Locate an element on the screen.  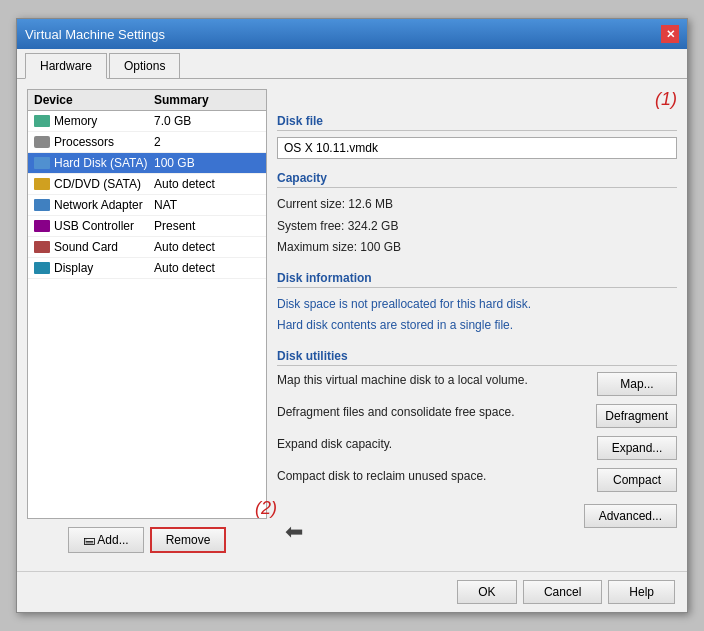
table-row: Sound Card Auto detect is located at coordinates (147, 248).